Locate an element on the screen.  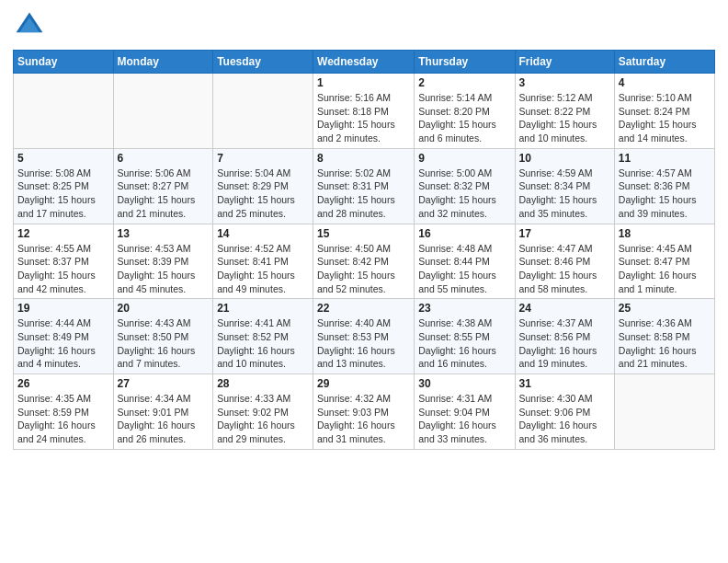
day-info: Sunrise: 5:06 AM Sunset: 8:27 PM Dayligh… is located at coordinates (164, 193).